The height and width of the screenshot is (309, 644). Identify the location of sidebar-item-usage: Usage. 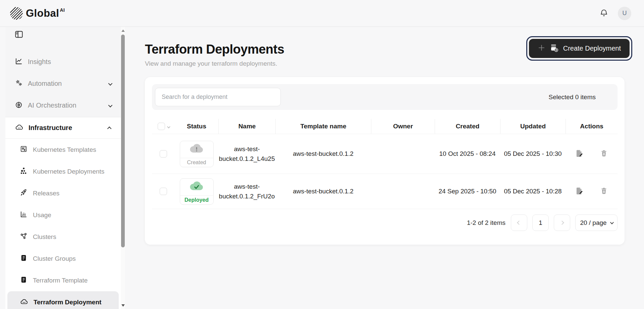
(63, 215).